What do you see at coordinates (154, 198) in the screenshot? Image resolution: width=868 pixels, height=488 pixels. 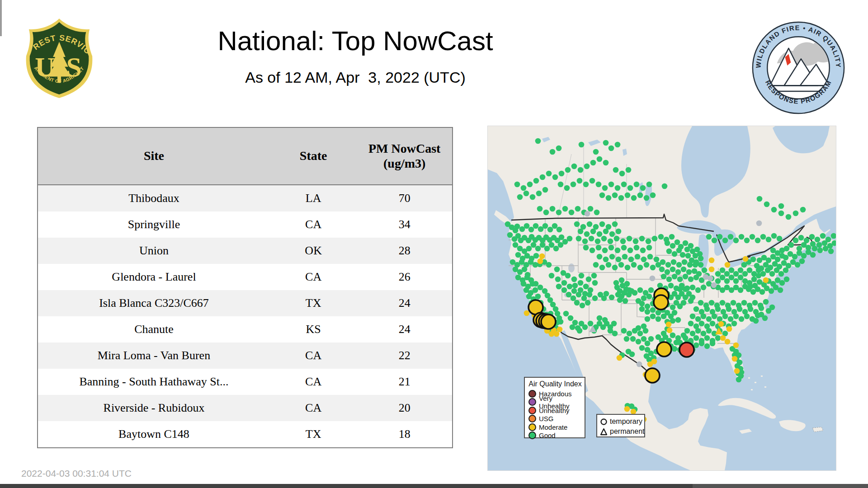 I see `site-cell: Thibodaux` at bounding box center [154, 198].